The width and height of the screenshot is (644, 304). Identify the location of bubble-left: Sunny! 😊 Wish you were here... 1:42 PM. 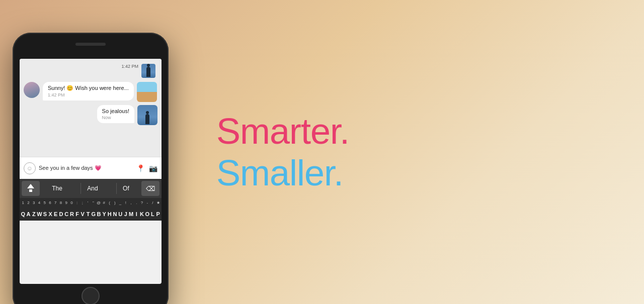
(89, 91).